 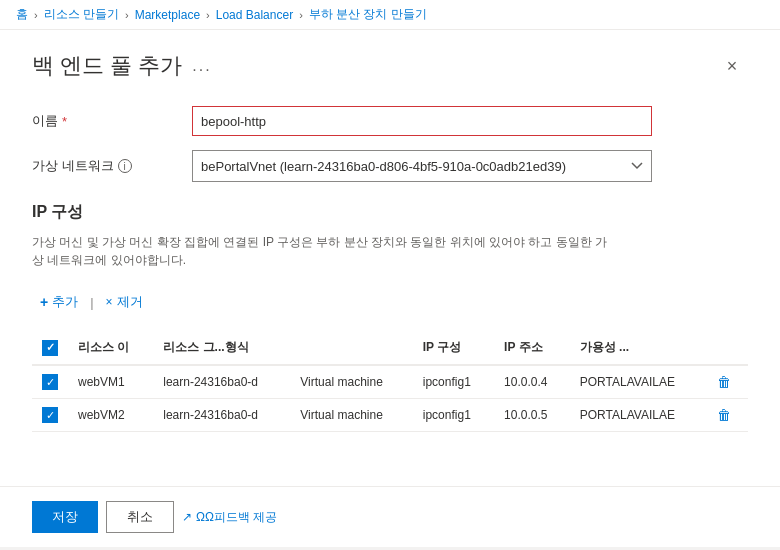 I want to click on sep-4: ›, so click(x=301, y=15).